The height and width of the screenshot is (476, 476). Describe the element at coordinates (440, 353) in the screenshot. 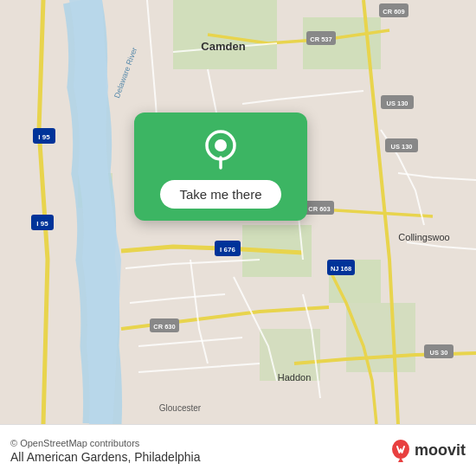

I see `svg-text: US 30` at that location.